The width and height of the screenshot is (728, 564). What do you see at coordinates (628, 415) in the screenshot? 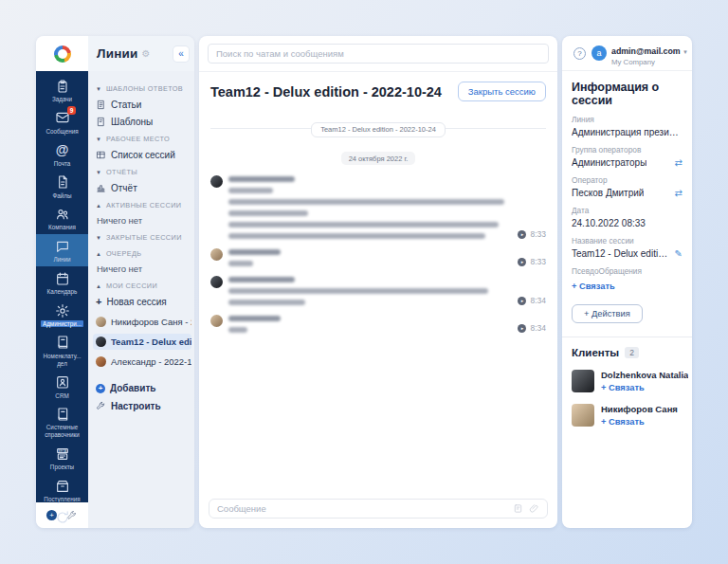
I see `client-row: Никифоров Саня+ Связать` at bounding box center [628, 415].